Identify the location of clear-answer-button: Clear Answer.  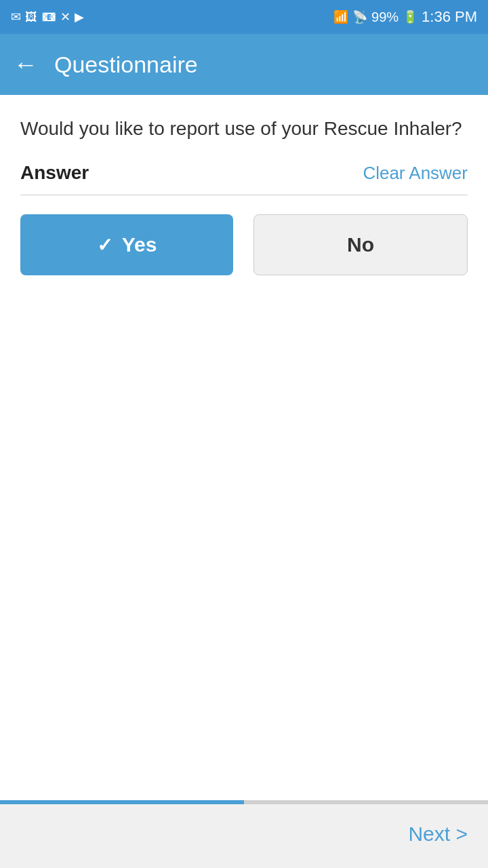
(415, 174).